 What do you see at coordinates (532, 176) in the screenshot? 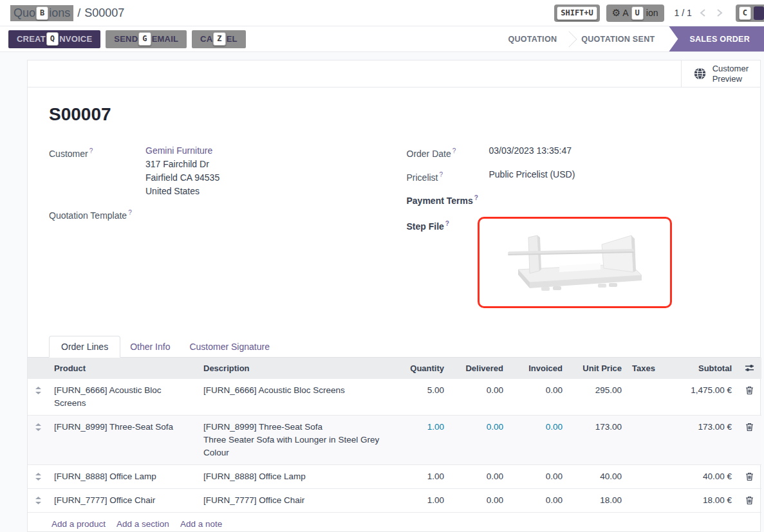
I see `pricelist-field: Public Pricelist (USD)` at bounding box center [532, 176].